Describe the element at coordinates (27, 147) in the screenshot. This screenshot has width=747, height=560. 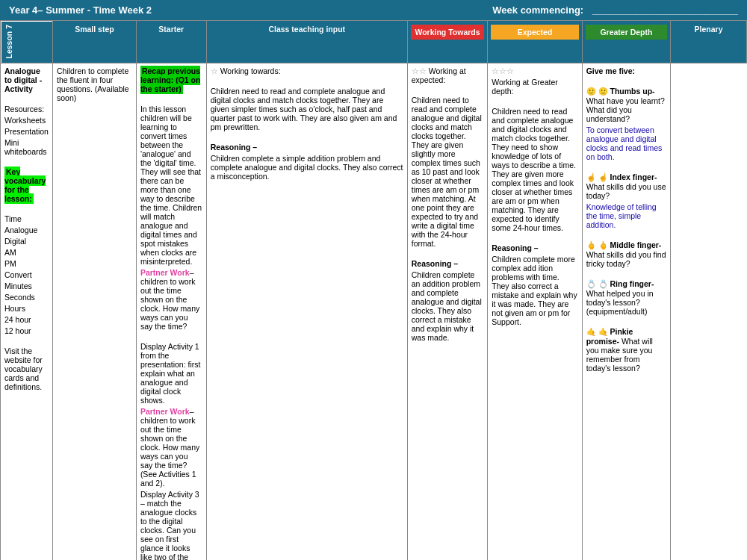
I see `resource-mini-whiteboards: Mini whiteboards` at that location.